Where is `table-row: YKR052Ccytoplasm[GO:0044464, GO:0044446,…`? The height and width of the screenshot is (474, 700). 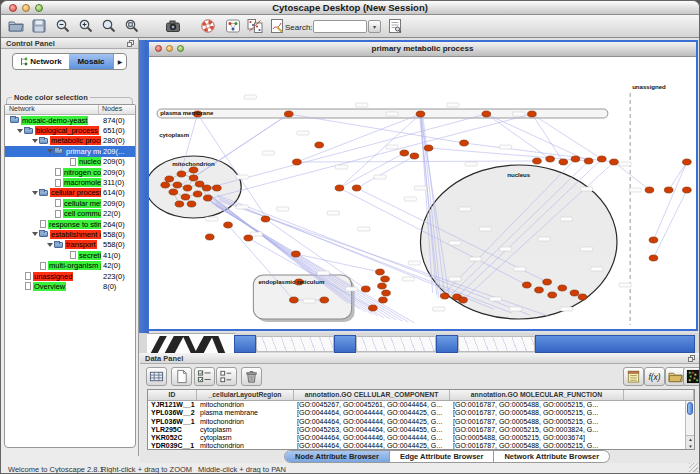 table-row: YKR052Ccytoplasm[GO:0044464, GO:0044446,… is located at coordinates (421, 438).